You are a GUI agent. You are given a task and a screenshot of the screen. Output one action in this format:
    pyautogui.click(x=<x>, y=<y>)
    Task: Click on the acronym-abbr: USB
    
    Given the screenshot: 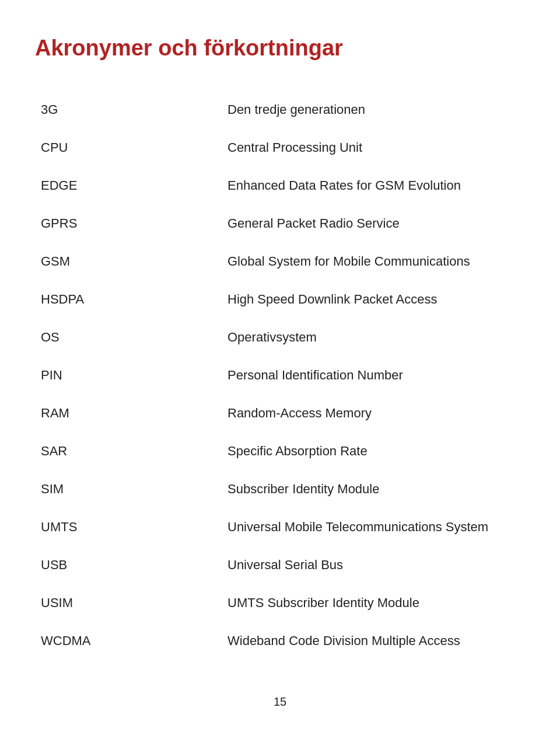 What is the action you would take?
    pyautogui.click(x=120, y=565)
    